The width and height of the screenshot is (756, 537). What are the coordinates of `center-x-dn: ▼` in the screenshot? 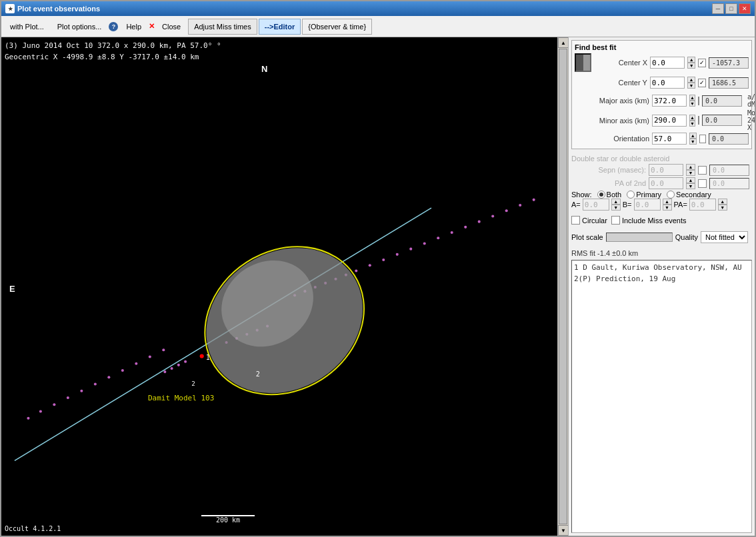 It's located at (691, 65).